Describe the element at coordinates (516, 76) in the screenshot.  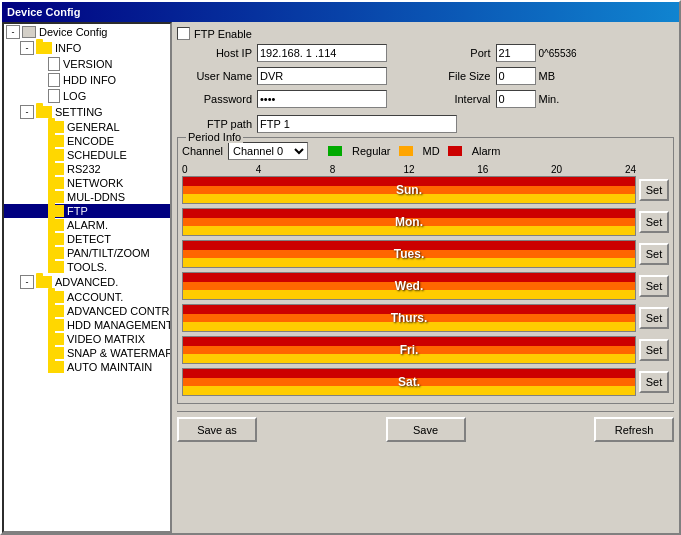
I see `file-size-input` at that location.